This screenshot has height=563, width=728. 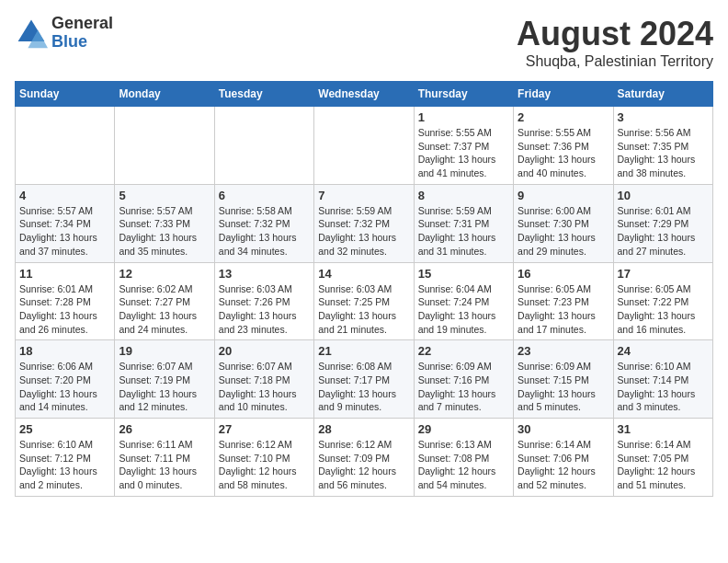 What do you see at coordinates (664, 232) in the screenshot?
I see `day-info: Sunrise: 6:01 AMSunset: 7:29 PMDaylight:…` at bounding box center [664, 232].